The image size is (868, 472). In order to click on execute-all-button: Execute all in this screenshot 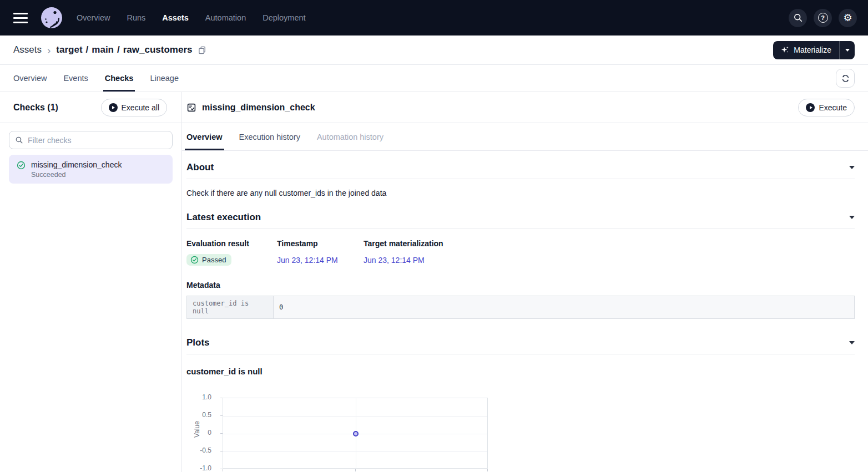, I will do `click(134, 108)`.